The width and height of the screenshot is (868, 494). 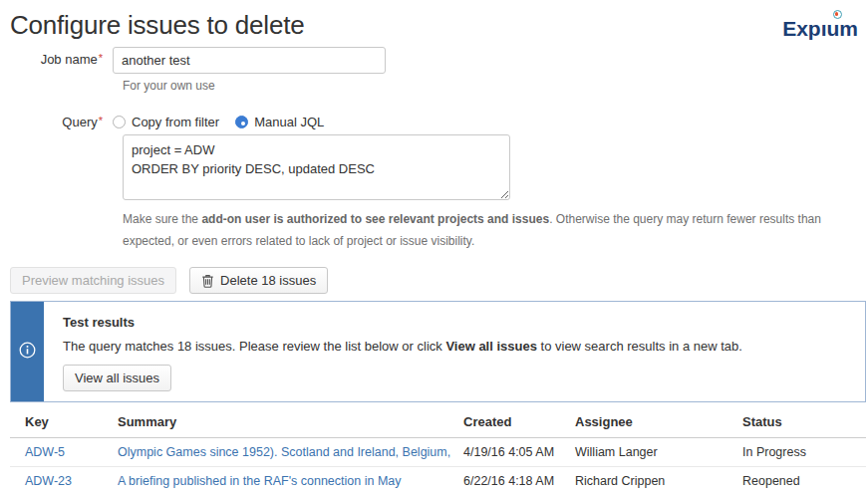 I want to click on column-header: Status, so click(x=804, y=420).